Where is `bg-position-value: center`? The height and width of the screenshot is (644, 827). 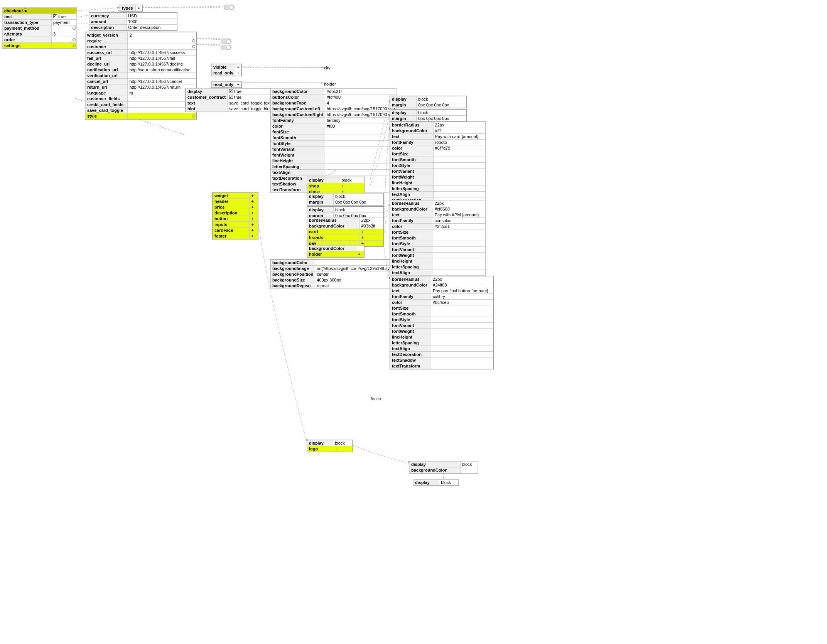
bg-position-value: center is located at coordinates (356, 275).